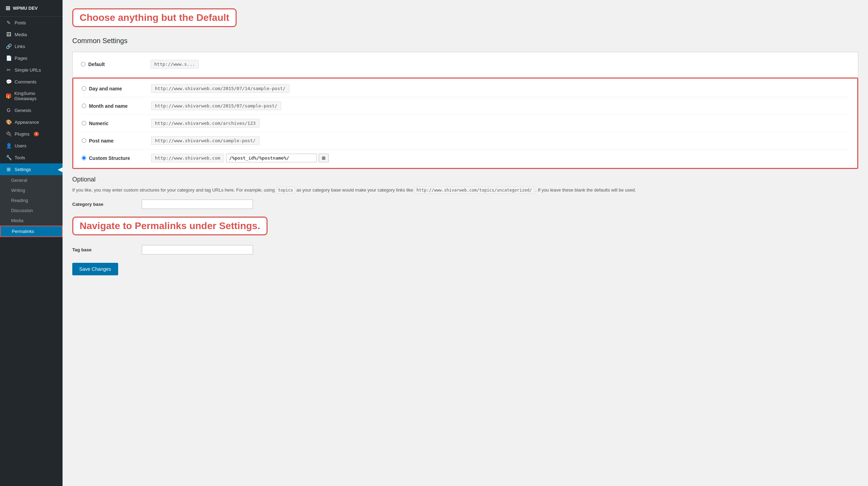 The image size is (868, 486). Describe the element at coordinates (31, 96) in the screenshot. I see `sidebar-item-kingsumo: 🎁 KingSumo Giveaways` at that location.